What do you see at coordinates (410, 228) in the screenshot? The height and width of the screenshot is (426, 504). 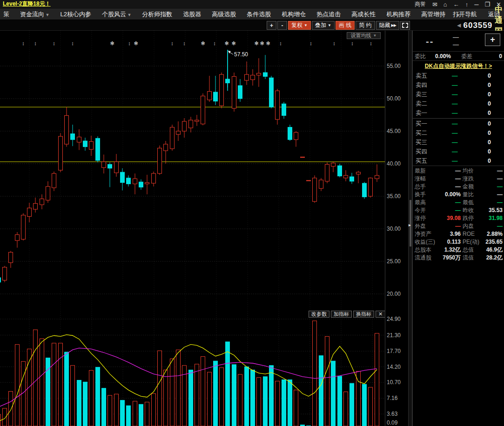 I see `panel-splitter: ▸` at bounding box center [410, 228].